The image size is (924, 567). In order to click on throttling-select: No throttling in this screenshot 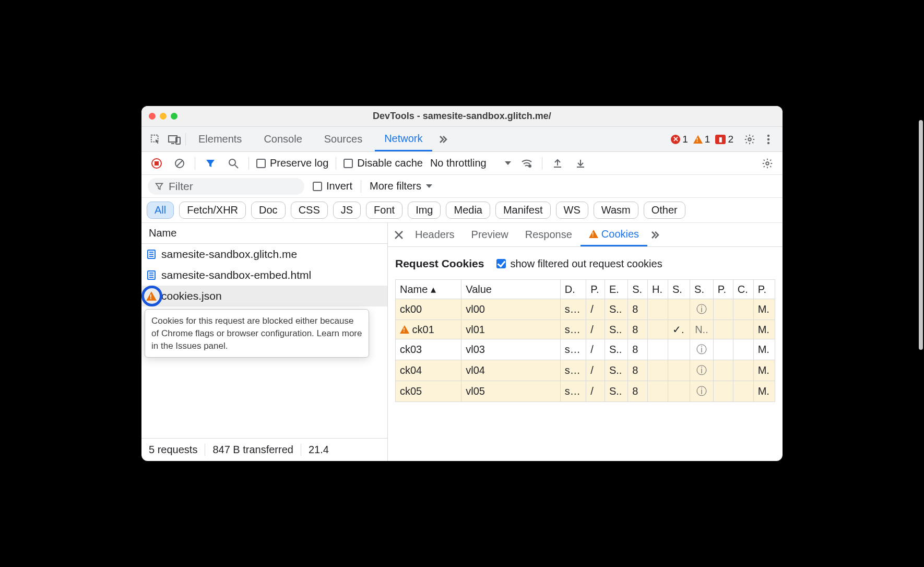, I will do `click(471, 163)`.